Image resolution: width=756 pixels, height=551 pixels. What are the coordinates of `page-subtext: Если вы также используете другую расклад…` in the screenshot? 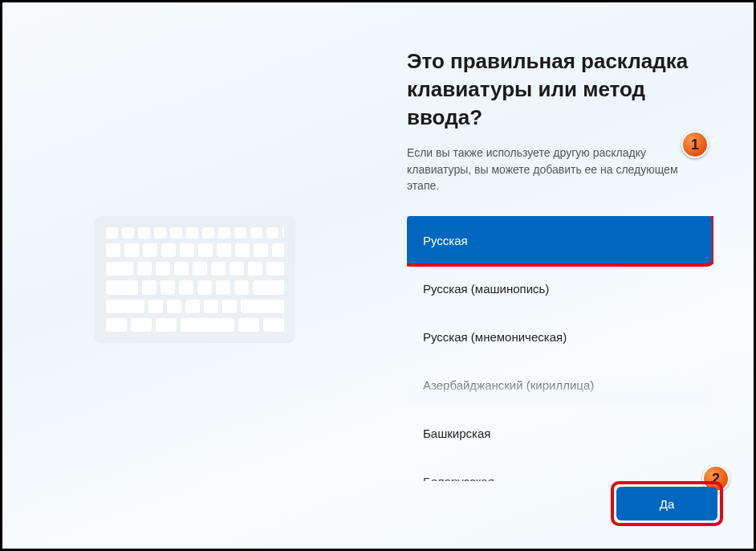 It's located at (559, 169).